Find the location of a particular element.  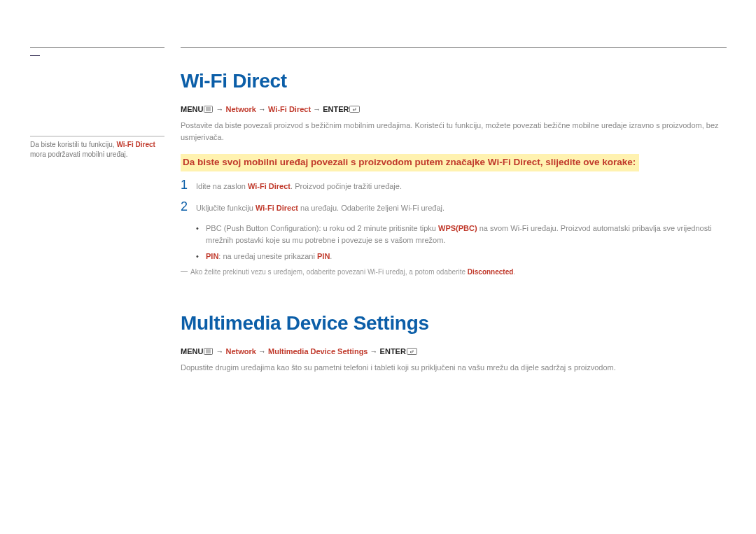

side-note: Da biste koristili tu funkciju, Wi-Fi Di… is located at coordinates (97, 148).